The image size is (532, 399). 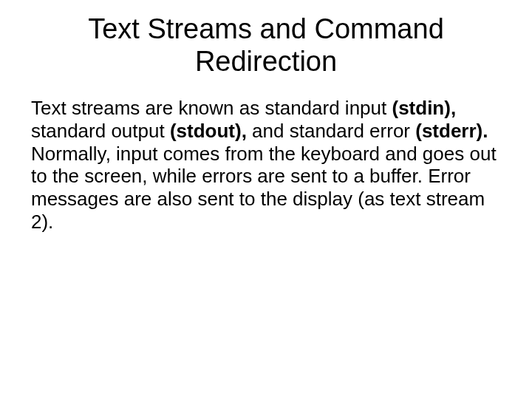 What do you see at coordinates (211, 108) in the screenshot?
I see `body-text: Text streams are known as standard input` at bounding box center [211, 108].